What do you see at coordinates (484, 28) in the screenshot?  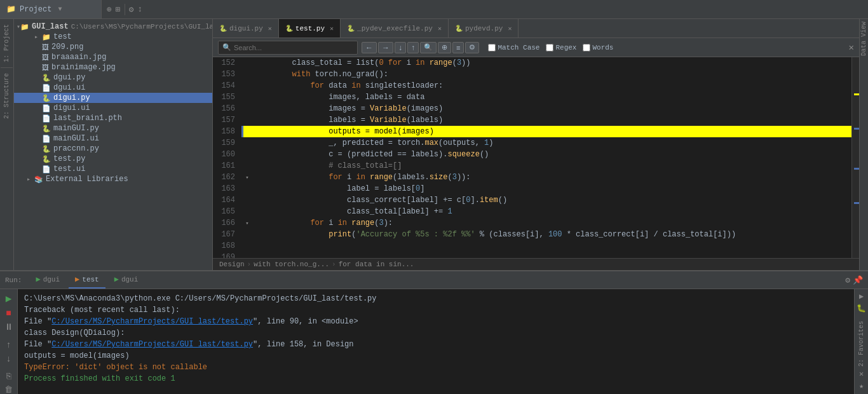 I see `tab-pydevd: 🐍 pydevd.py ✕` at bounding box center [484, 28].